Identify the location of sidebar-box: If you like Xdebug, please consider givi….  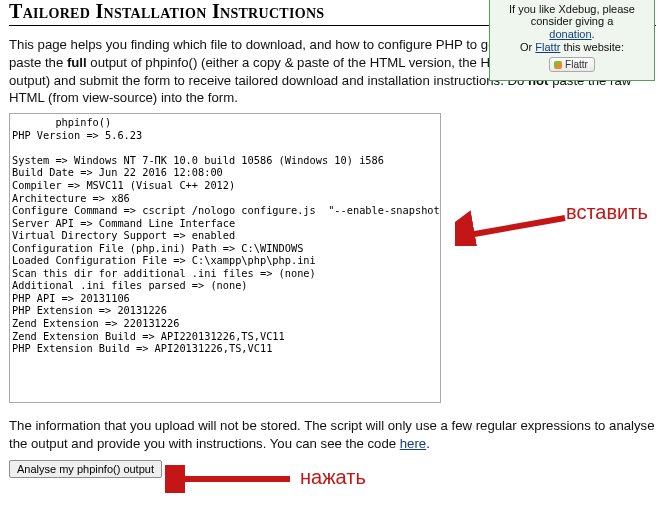
(572, 40).